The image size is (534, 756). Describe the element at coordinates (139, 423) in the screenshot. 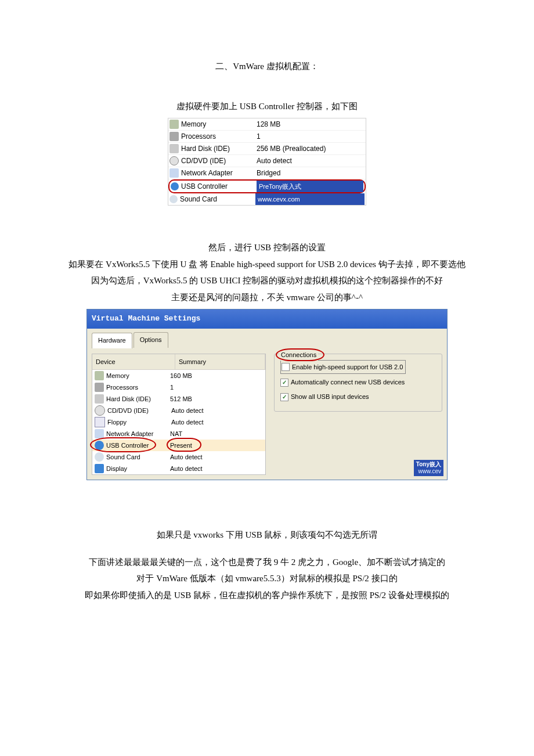

I see `device-name: Floppy` at that location.